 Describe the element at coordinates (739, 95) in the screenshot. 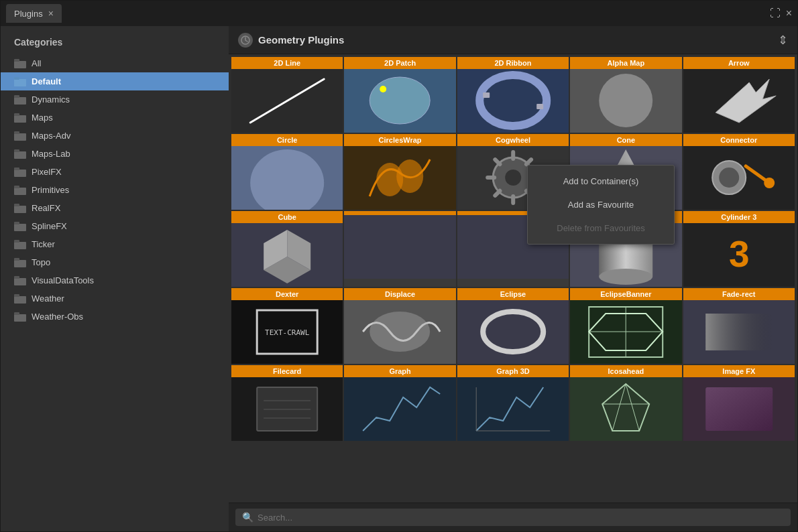

I see `plugin-item-arrow: Arrow` at that location.